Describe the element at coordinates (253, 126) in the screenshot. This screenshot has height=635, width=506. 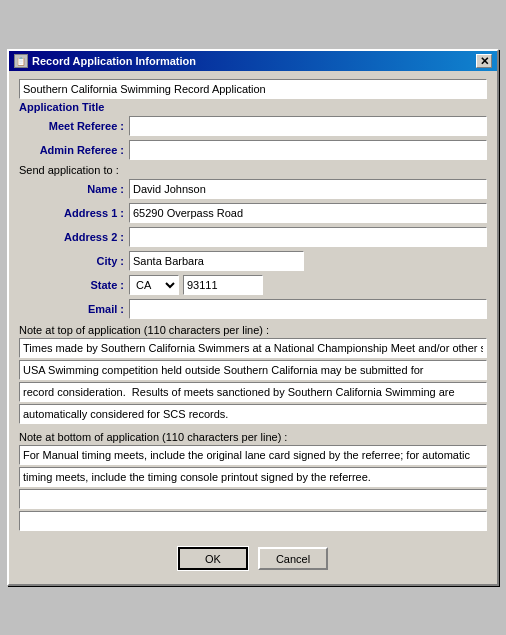
I see `meet-referee-row: Meet Referee :` at that location.